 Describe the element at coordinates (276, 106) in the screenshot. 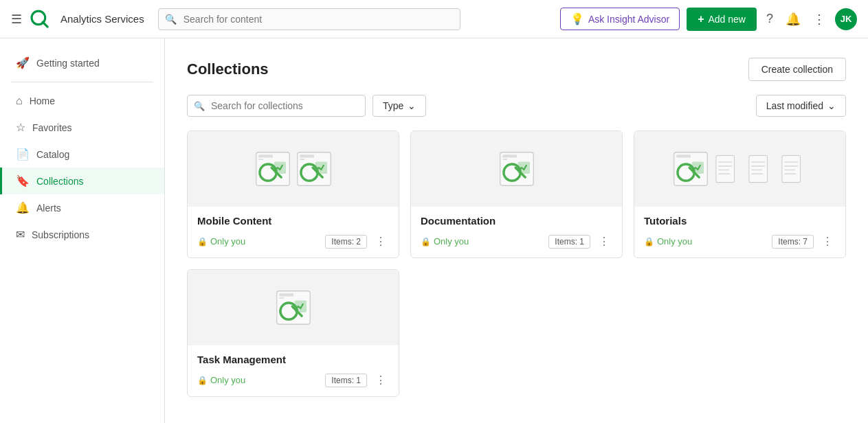

I see `collections-search-input` at that location.